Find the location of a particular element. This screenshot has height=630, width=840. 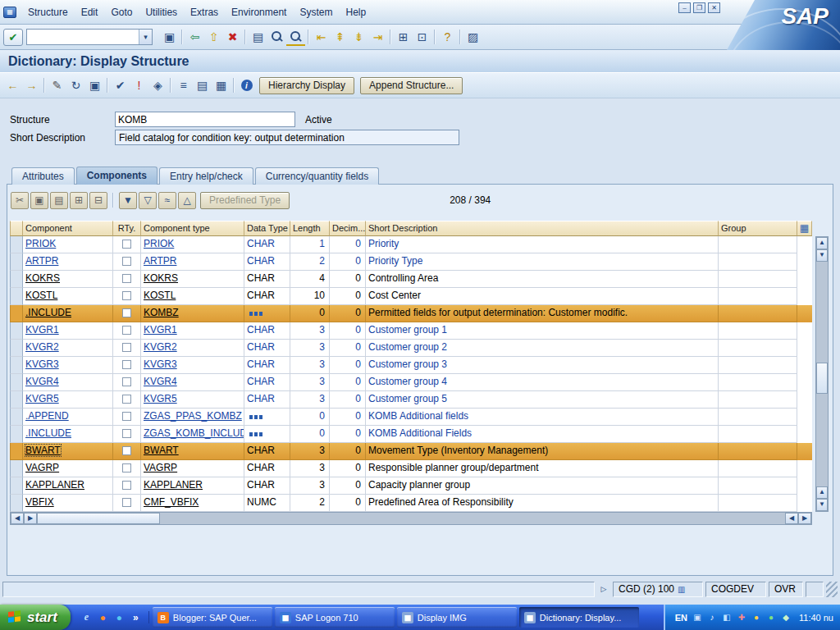

last-page-icon: ⇥ is located at coordinates (377, 37).